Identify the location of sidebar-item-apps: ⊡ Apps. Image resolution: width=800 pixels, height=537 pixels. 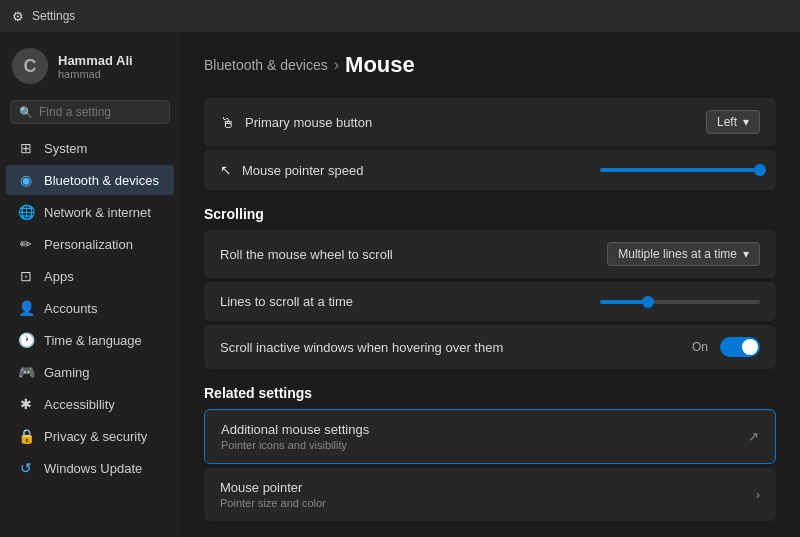
(90, 276).